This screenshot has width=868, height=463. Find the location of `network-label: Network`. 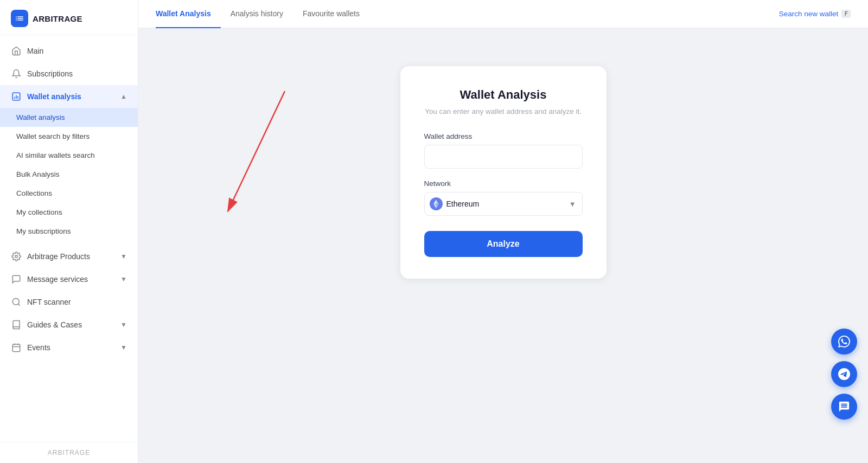

network-label: Network is located at coordinates (503, 183).